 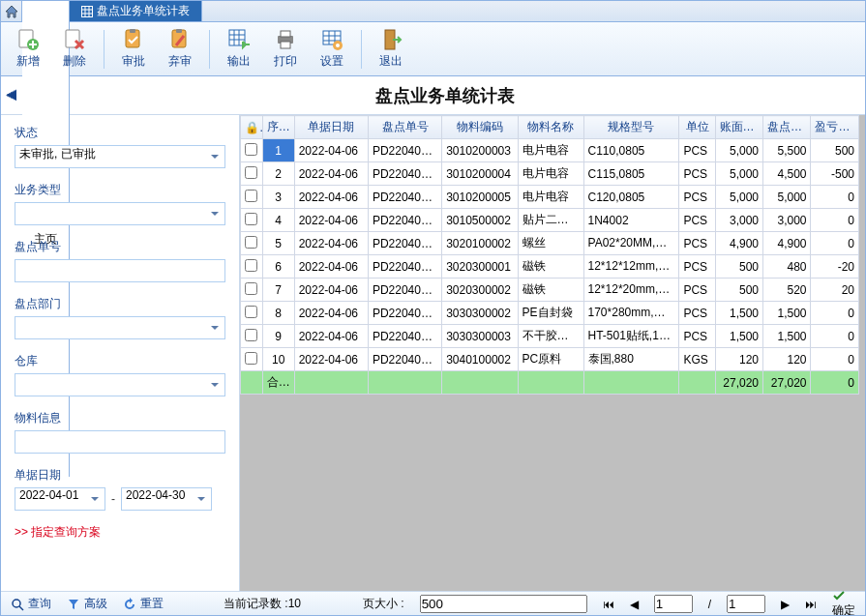 I want to click on table-row: 92022-04-06PD220400013030300003不干胶贴纸HT-5…, so click(x=550, y=337).